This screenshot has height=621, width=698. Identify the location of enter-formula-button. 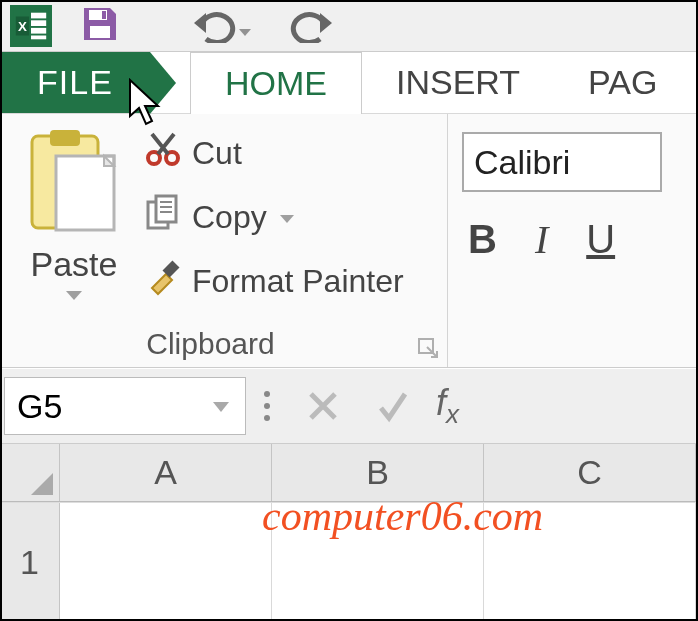
(393, 406).